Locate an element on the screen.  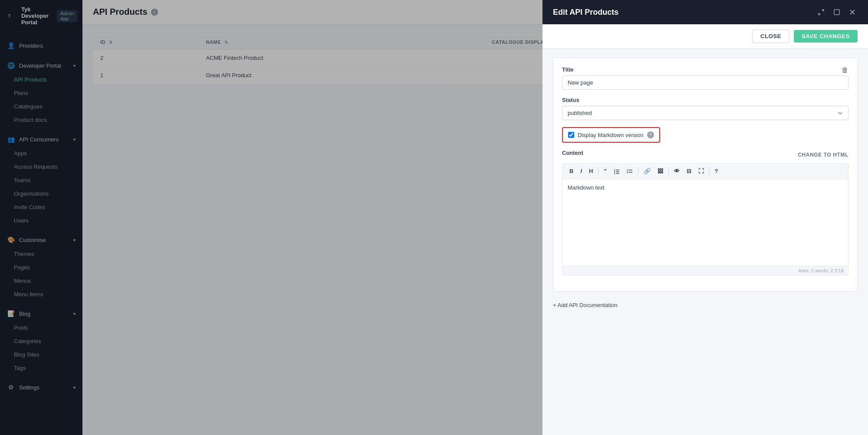
editor-stats: lines: 2 words: 2 2:18 is located at coordinates (821, 271).